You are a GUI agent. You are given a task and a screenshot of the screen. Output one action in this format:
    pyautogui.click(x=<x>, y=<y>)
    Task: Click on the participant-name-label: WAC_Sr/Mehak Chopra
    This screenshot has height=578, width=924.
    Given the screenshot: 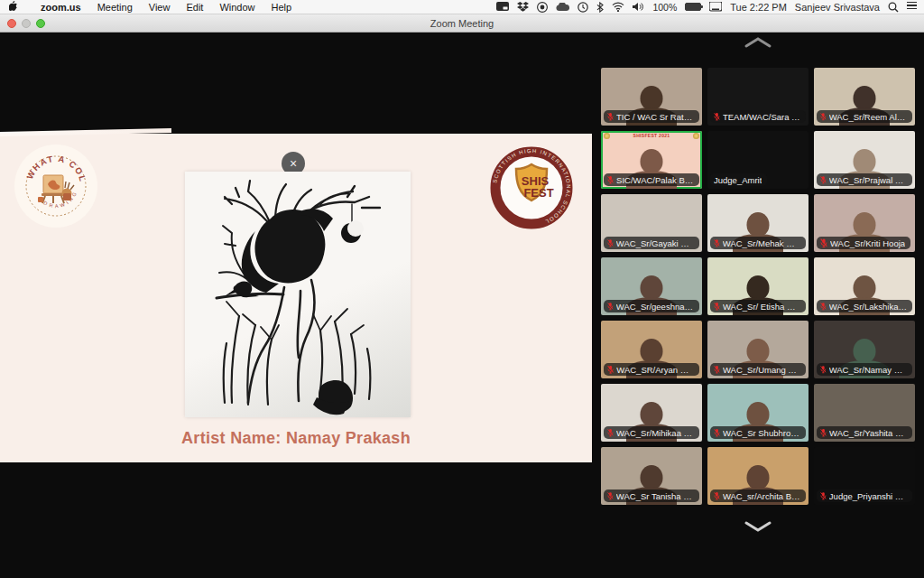 What is the action you would take?
    pyautogui.click(x=758, y=243)
    